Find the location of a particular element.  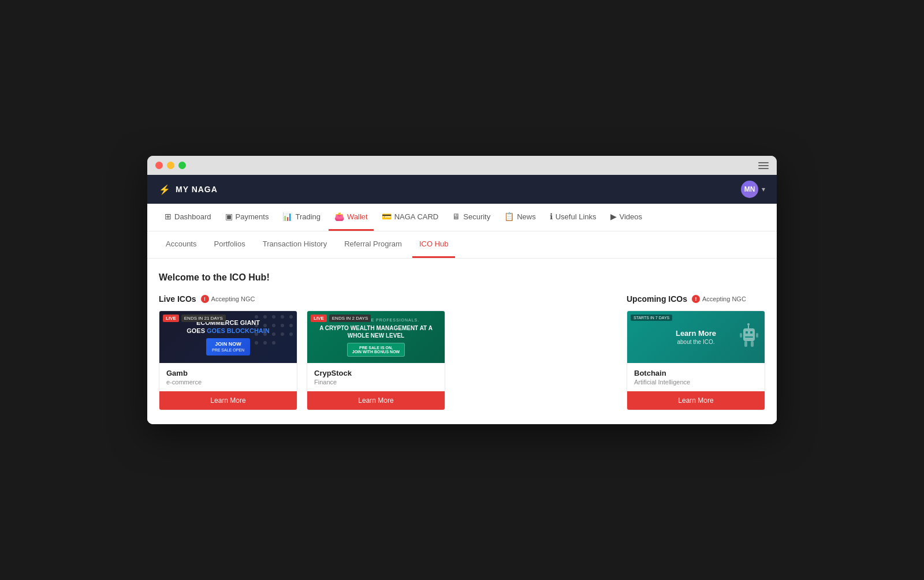

gamb-card-info: Gamb e-commerce is located at coordinates (228, 374).